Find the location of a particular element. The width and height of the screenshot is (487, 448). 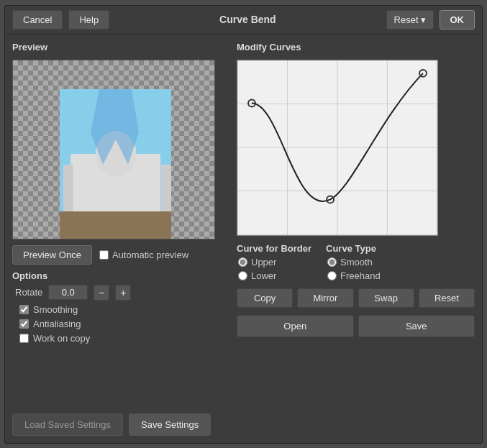

antialiasing-row: Antialiasing is located at coordinates (120, 324).